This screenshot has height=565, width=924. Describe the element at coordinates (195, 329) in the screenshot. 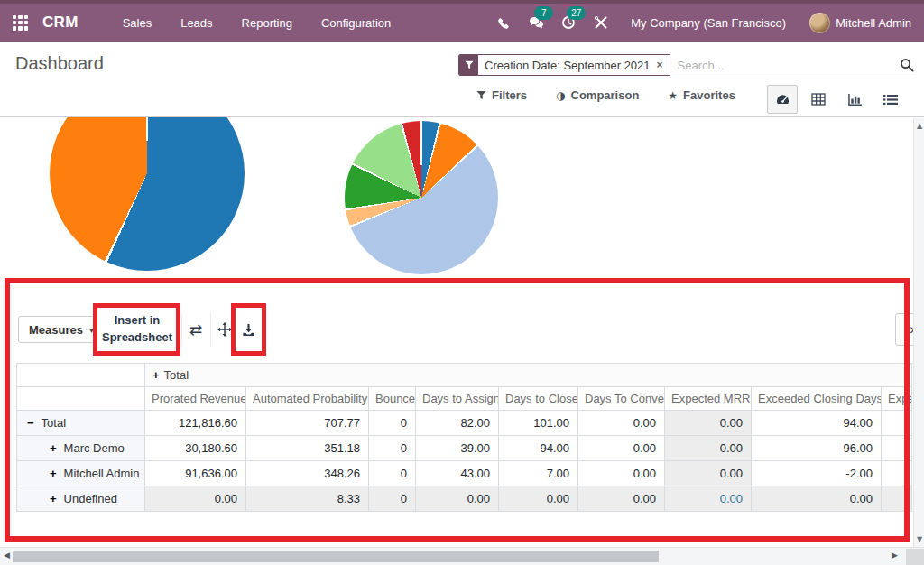

I see `flip-axis-icon: ⇄` at that location.